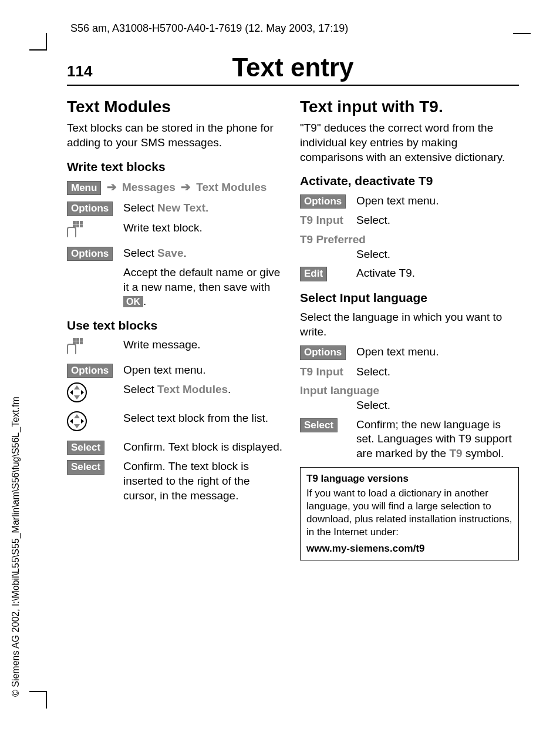 Image resolution: width=560 pixels, height=732 pixels. I want to click on step-text: Select text block from the list., so click(204, 418).